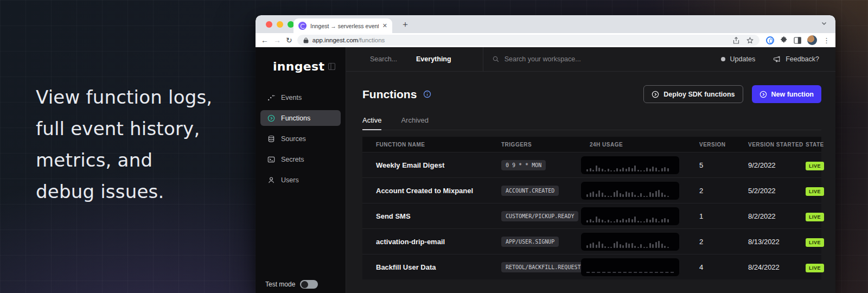 This screenshot has width=868, height=293. I want to click on new-tab-button: ＋, so click(405, 25).